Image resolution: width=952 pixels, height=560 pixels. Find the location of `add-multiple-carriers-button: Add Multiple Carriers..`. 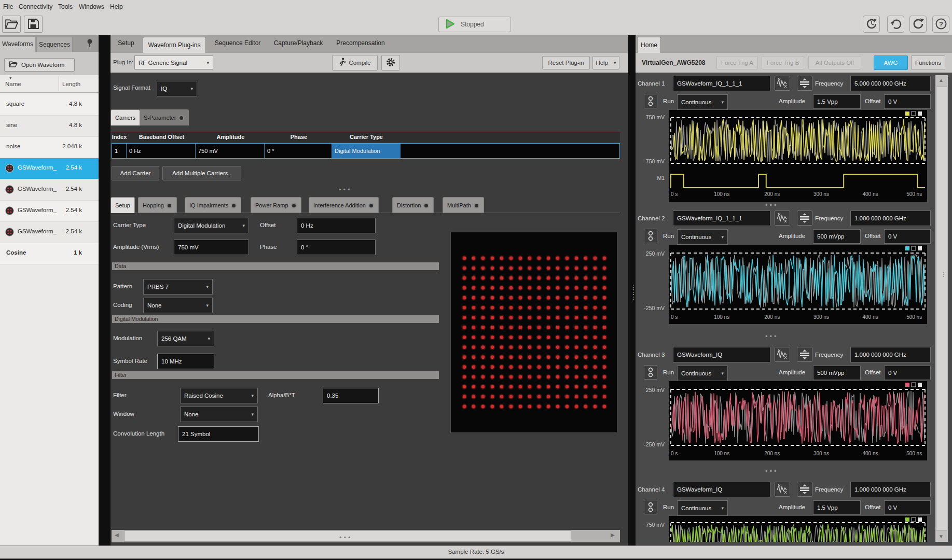

add-multiple-carriers-button: Add Multiple Carriers.. is located at coordinates (202, 173).